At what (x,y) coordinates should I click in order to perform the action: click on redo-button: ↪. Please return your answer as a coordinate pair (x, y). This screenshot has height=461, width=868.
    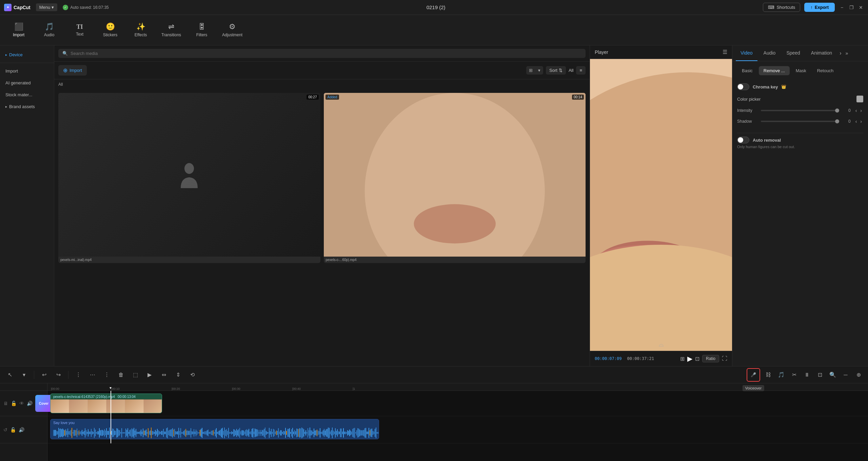
    Looking at the image, I should click on (58, 375).